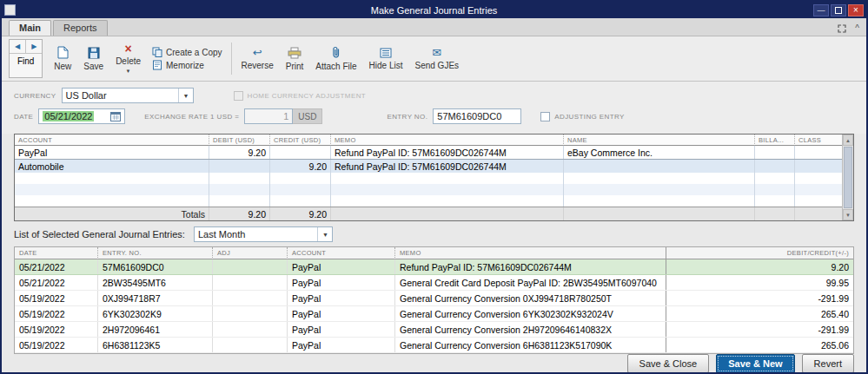  What do you see at coordinates (187, 52) in the screenshot?
I see `create-a-copy-button: Create a Copy` at bounding box center [187, 52].